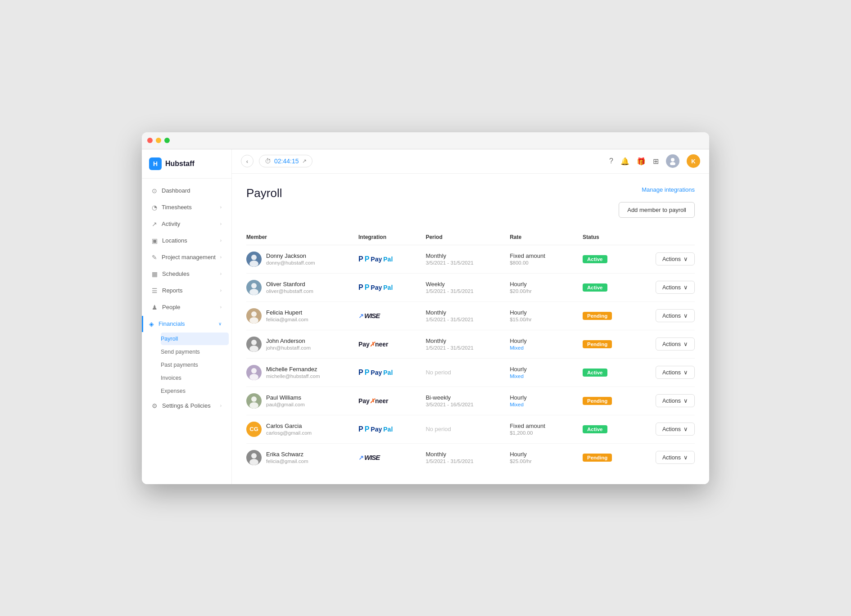 The image size is (851, 616). I want to click on maximize-button, so click(167, 140).